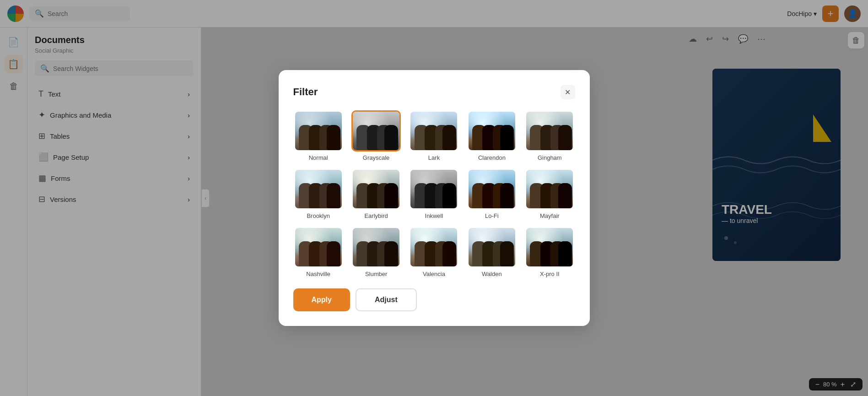  What do you see at coordinates (434, 252) in the screenshot?
I see `filter-item-valencia: Valencia` at bounding box center [434, 252].